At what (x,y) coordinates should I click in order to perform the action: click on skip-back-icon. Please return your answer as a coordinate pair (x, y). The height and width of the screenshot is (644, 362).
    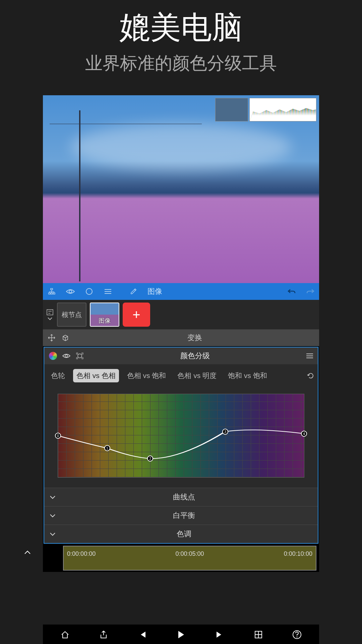
    Looking at the image, I should click on (142, 635).